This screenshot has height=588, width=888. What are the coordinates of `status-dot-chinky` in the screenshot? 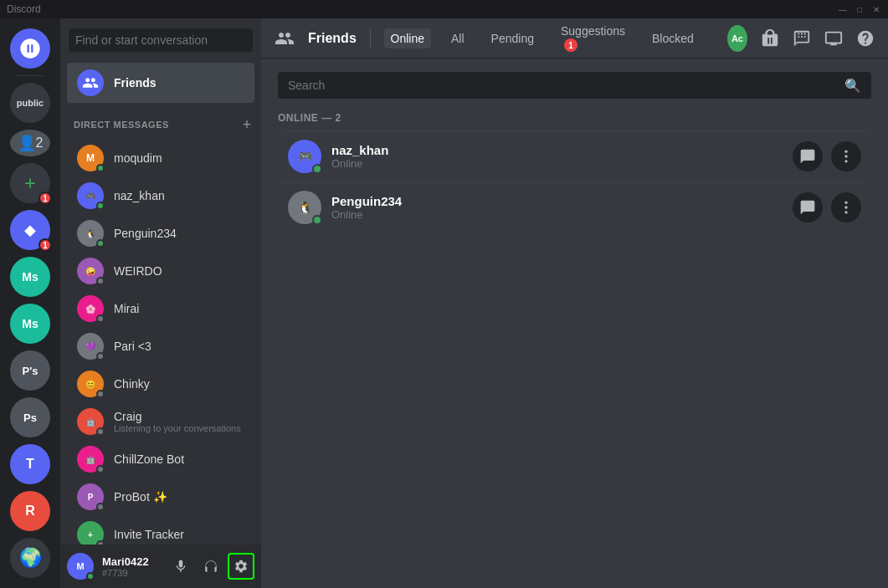 It's located at (100, 394).